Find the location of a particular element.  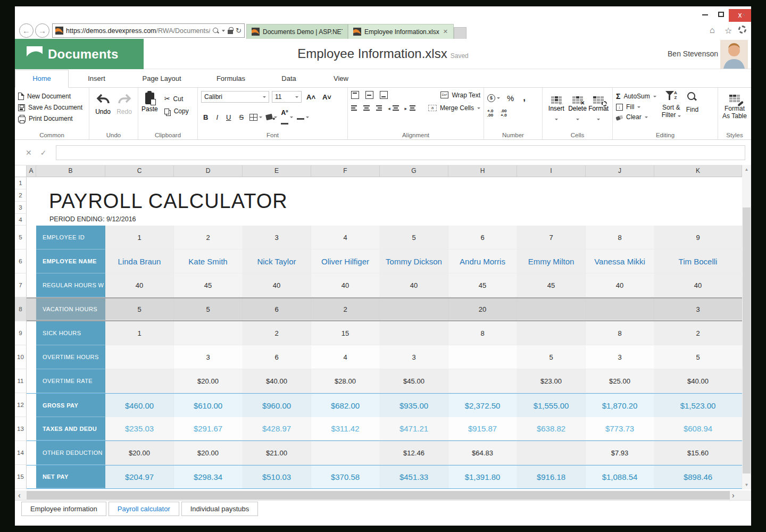

cell-A13 is located at coordinates (31, 429).